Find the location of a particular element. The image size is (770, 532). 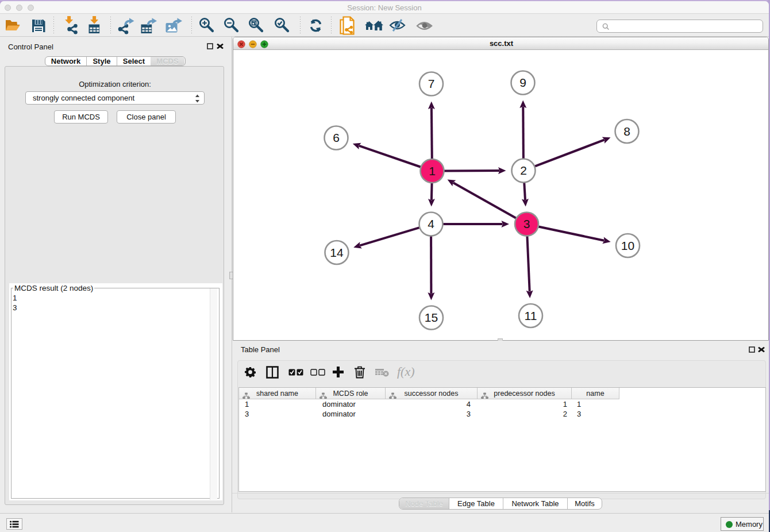

svg-text: 15 is located at coordinates (431, 317).